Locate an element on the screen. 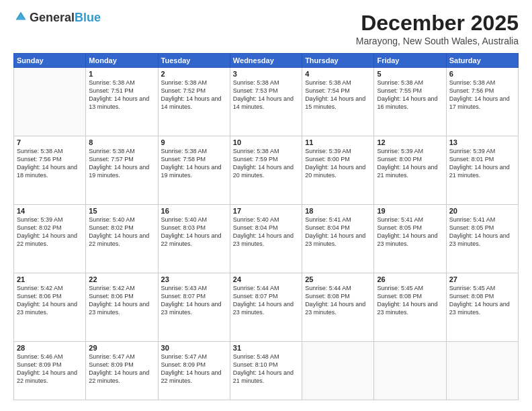 The width and height of the screenshot is (532, 411). day-number: 9 is located at coordinates (194, 142).